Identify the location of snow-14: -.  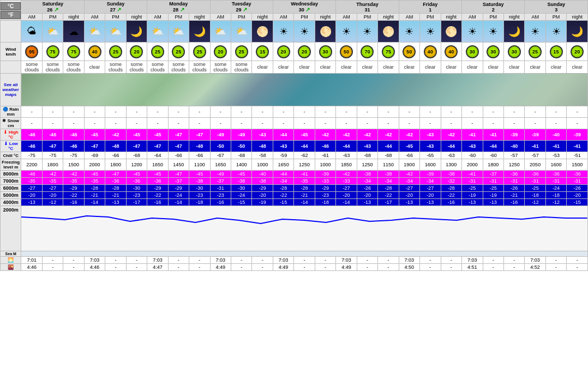
(325, 123).